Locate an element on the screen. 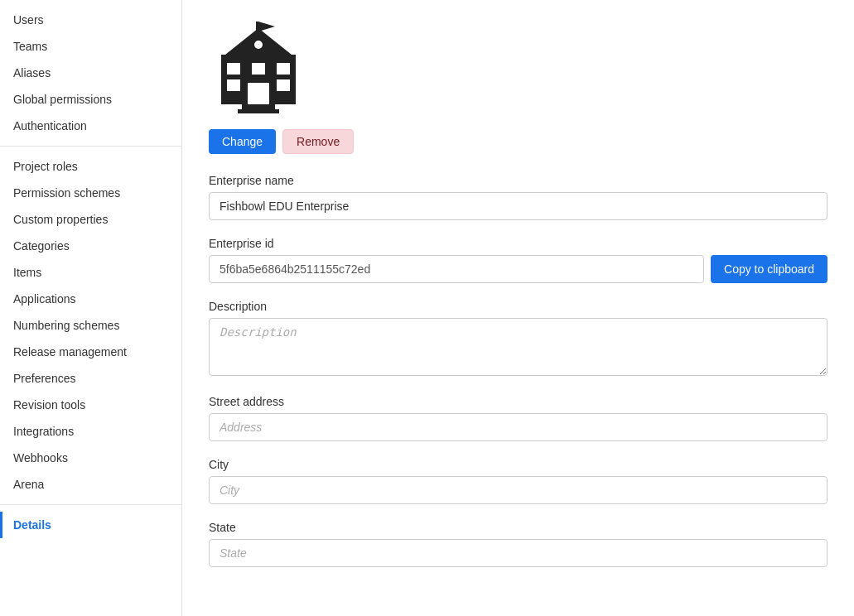 The image size is (854, 616). sidebar-item-authentication: Authentication is located at coordinates (91, 126).